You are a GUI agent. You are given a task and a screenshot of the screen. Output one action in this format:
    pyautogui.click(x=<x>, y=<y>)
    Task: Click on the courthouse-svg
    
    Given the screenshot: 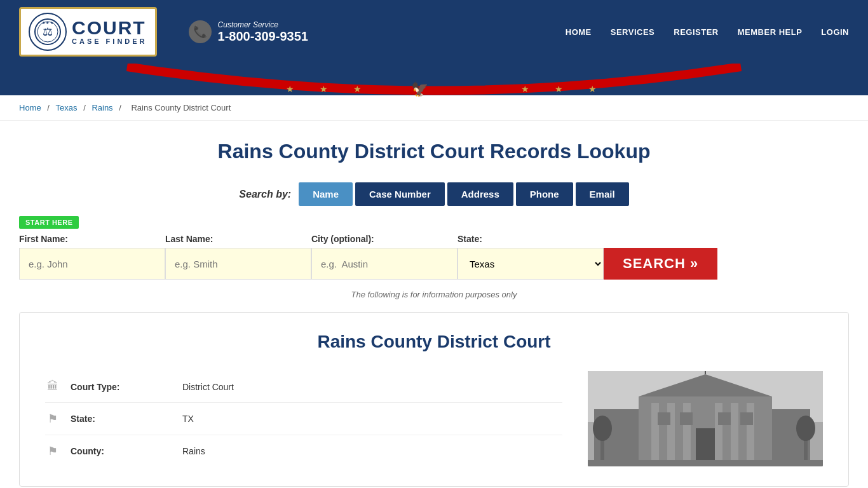 What is the action you would take?
    pyautogui.click(x=705, y=419)
    